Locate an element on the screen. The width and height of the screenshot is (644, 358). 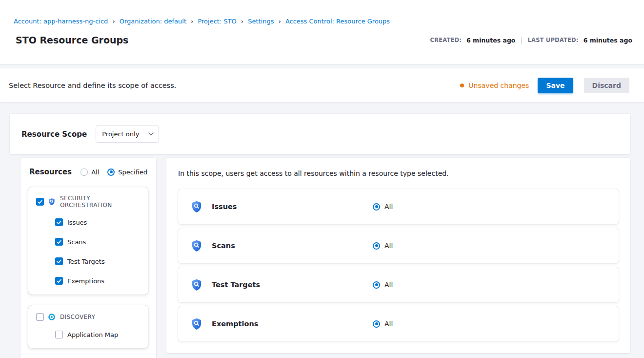
radio-option-all-label: All is located at coordinates (95, 172).